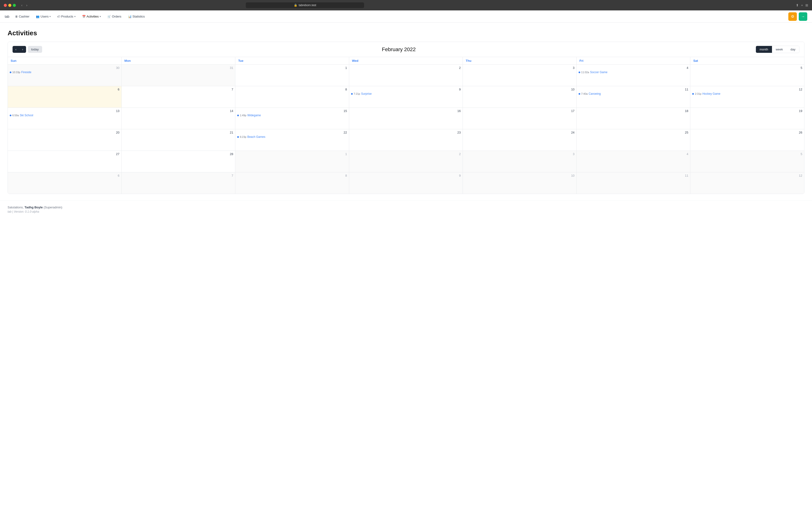  What do you see at coordinates (43, 16) in the screenshot?
I see `nav-users: 👥 Users ▾` at bounding box center [43, 16].